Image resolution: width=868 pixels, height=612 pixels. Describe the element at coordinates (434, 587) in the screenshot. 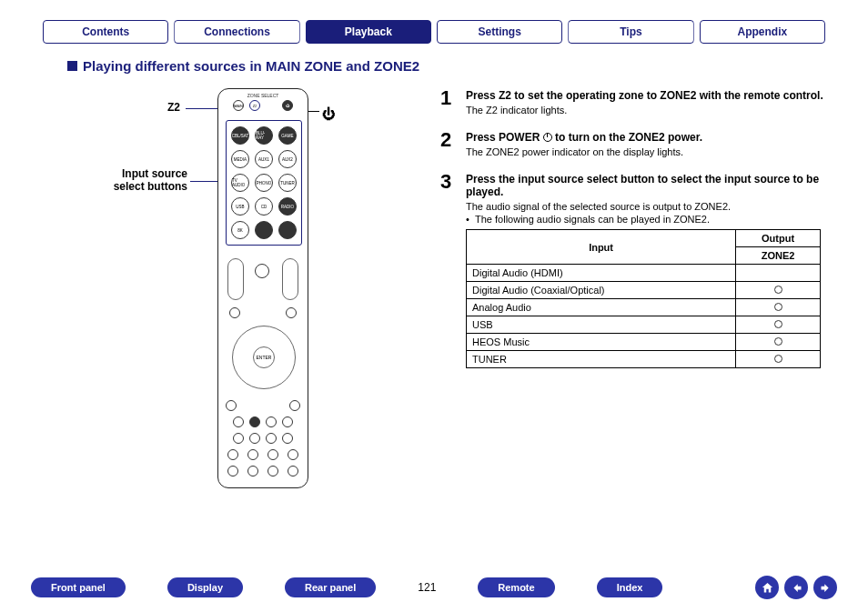

I see `bottom-nav: Front panel Display Rear panel 121 Remot…` at that location.